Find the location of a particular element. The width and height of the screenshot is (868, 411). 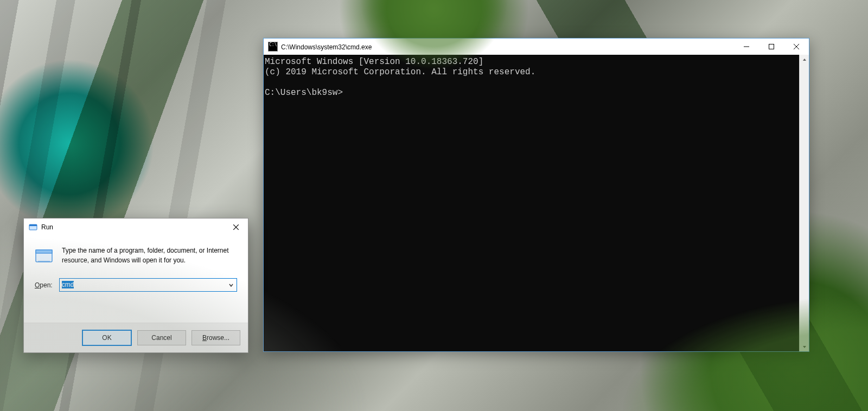

browse-button: Browse... is located at coordinates (216, 338).